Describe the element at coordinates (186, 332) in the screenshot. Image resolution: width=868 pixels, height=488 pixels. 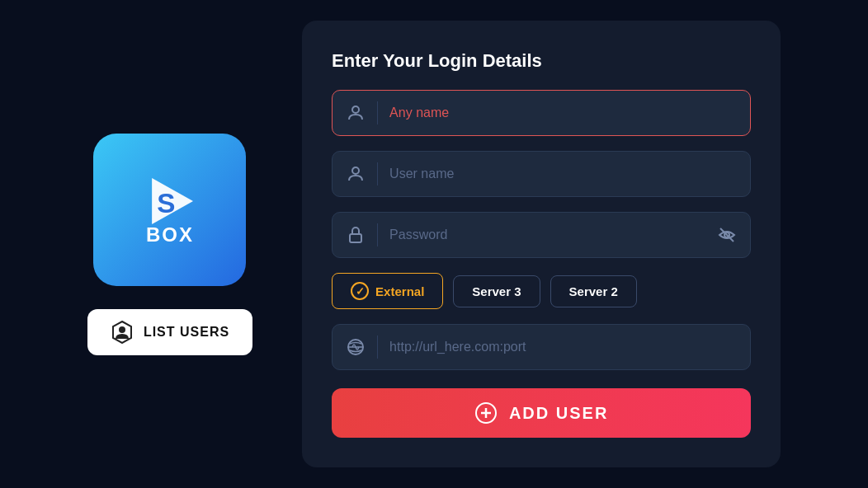
I see `list-users-label: LIST USERS` at that location.